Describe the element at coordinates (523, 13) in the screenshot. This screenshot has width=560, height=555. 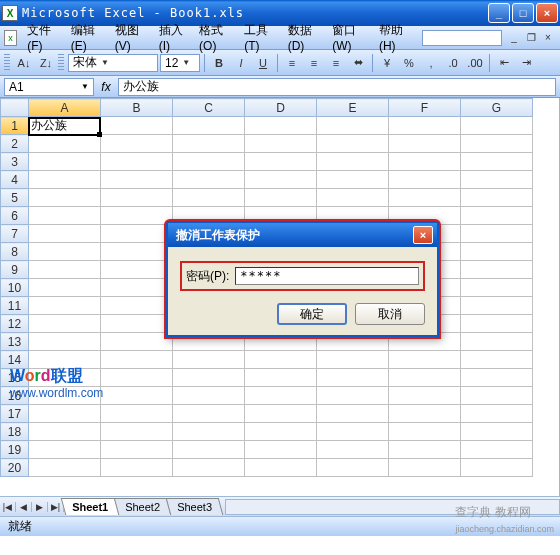
I see `maximize-button: □` at that location.